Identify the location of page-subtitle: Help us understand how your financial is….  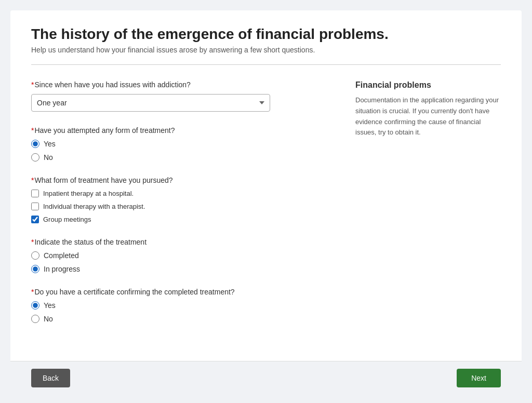
(266, 50).